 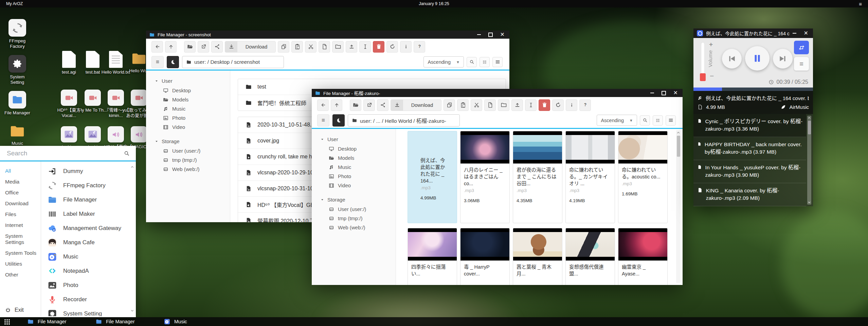 What do you see at coordinates (88, 200) in the screenshot?
I see `app-item-file-manager: File Manager` at bounding box center [88, 200].